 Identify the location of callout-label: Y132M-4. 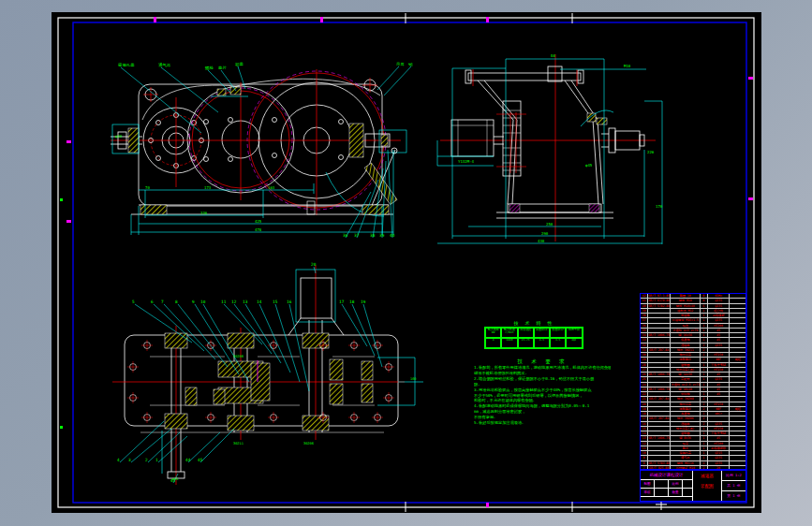
(466, 161).